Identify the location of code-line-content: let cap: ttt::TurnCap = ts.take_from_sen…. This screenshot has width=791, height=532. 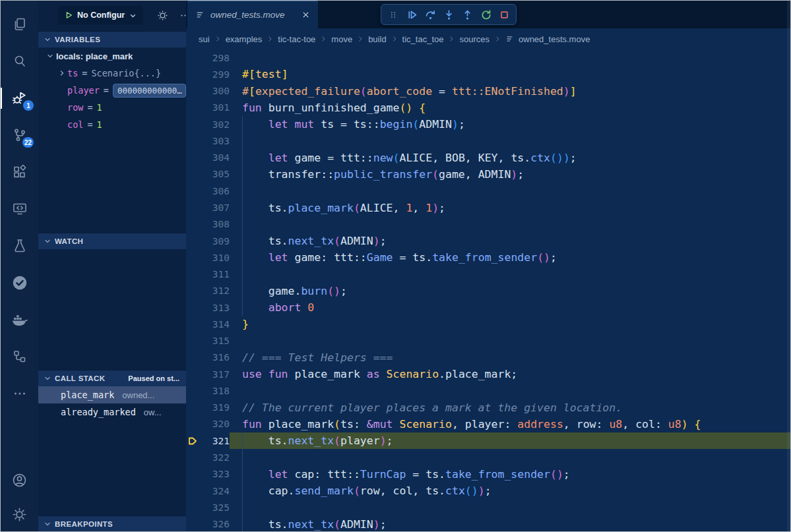
(510, 475).